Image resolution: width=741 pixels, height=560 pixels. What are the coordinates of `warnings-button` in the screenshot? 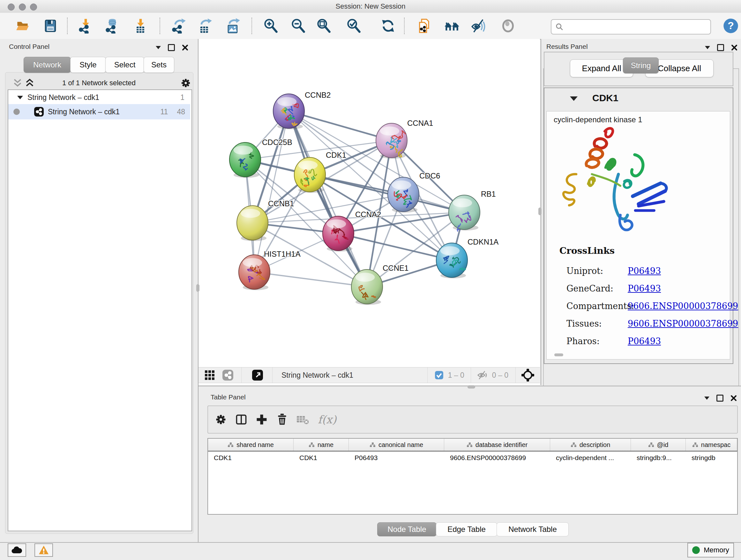 It's located at (44, 550).